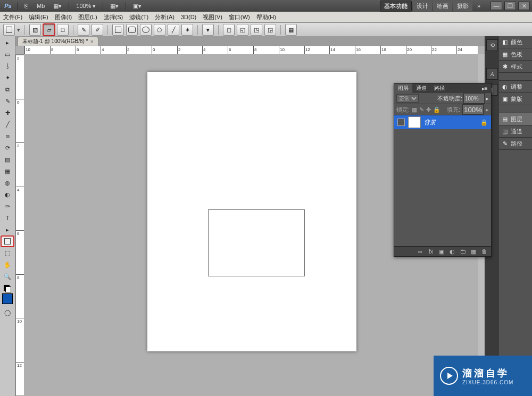 The image size is (532, 396). What do you see at coordinates (484, 251) in the screenshot?
I see `trash-icon: 🗑` at bounding box center [484, 251].